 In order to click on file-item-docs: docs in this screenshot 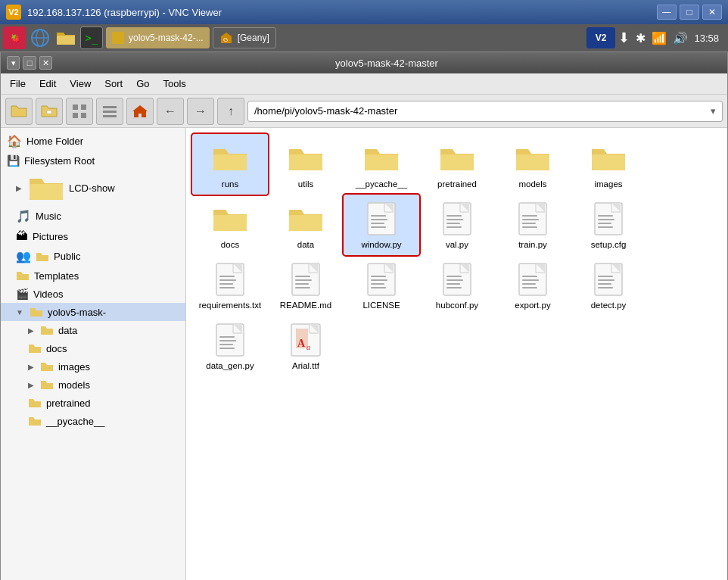, I will do `click(230, 225)`.